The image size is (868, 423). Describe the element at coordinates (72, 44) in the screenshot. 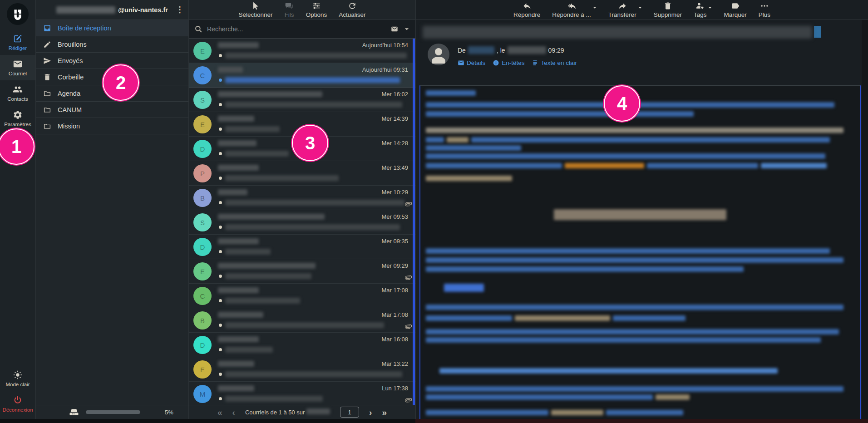

I see `folder-label: Brouillons` at that location.